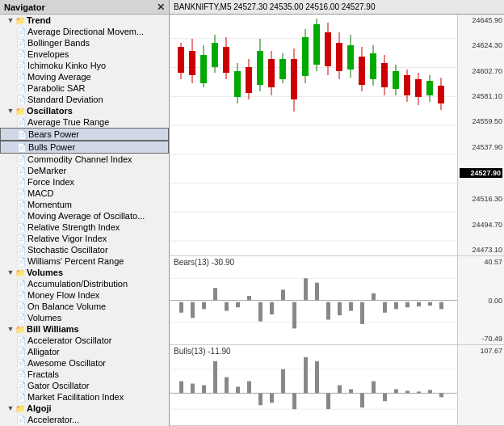 The width and height of the screenshot is (504, 426). Describe the element at coordinates (84, 374) in the screenshot. I see `list-item: 📄 Fractals` at that location.